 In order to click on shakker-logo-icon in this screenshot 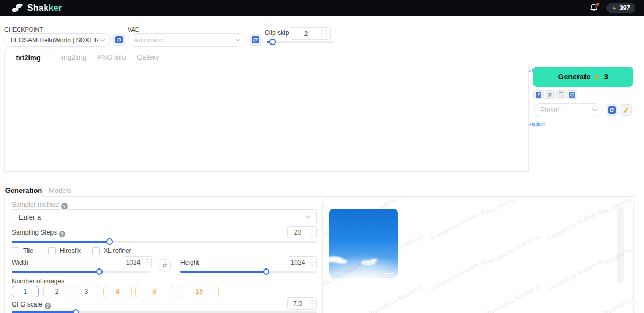, I will do `click(18, 8)`.